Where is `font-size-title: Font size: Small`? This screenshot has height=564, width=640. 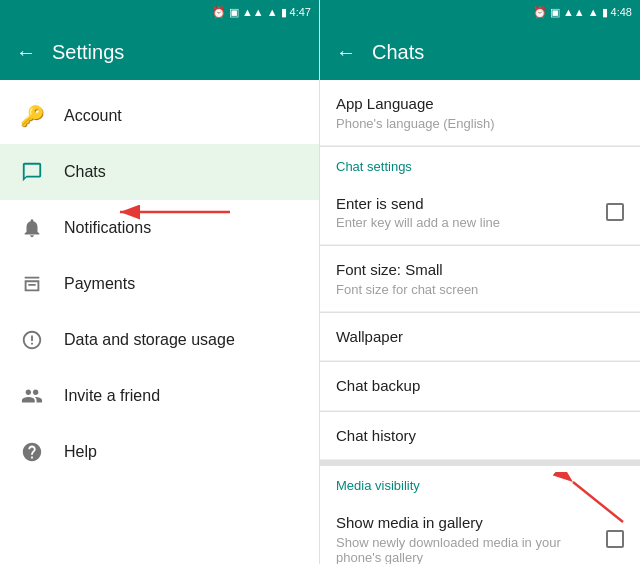
font-size-title: Font size: Small is located at coordinates (407, 270).